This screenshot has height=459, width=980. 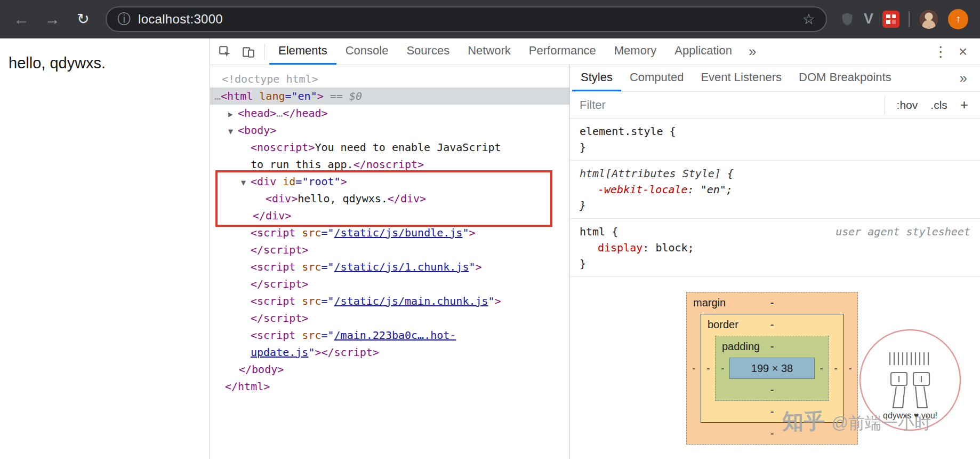 I want to click on tree-row: ▼ <body>, so click(x=390, y=130).